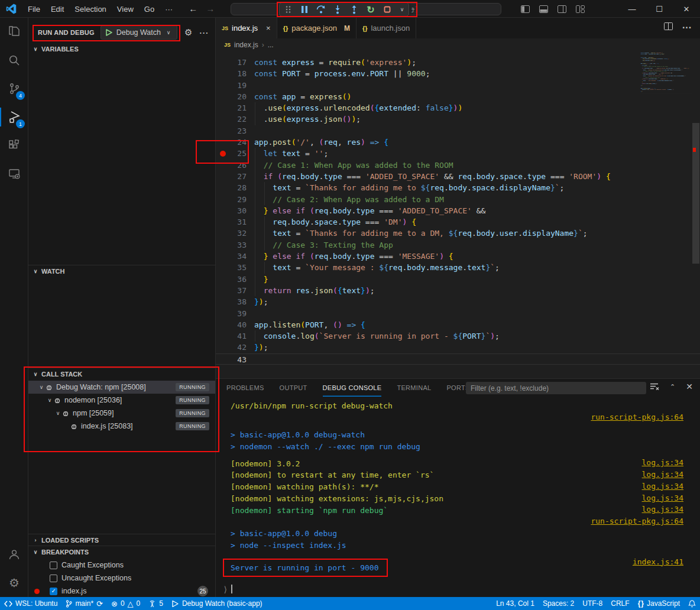 The width and height of the screenshot is (700, 610). What do you see at coordinates (14, 32) in the screenshot?
I see `sidebar-item-explorer` at bounding box center [14, 32].